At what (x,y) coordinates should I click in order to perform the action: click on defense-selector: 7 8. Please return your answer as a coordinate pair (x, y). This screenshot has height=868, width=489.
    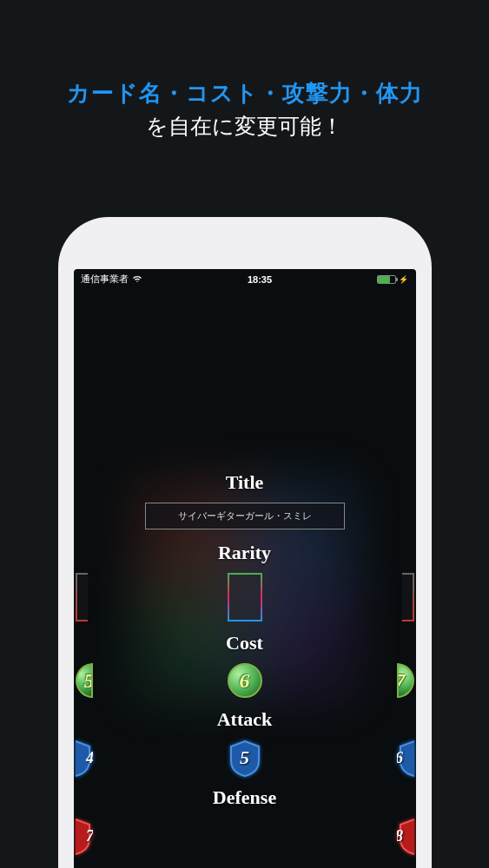
    Looking at the image, I should click on (245, 837).